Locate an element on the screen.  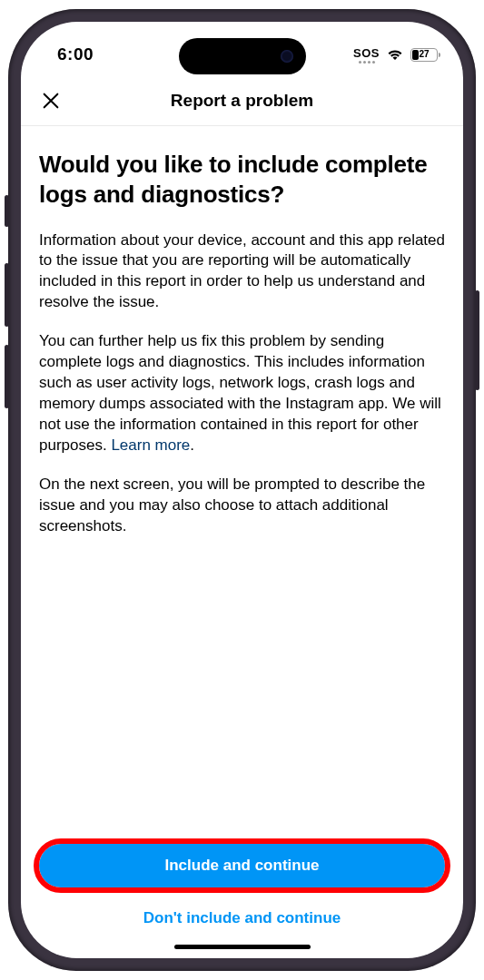
side-button-mute is located at coordinates (7, 211).